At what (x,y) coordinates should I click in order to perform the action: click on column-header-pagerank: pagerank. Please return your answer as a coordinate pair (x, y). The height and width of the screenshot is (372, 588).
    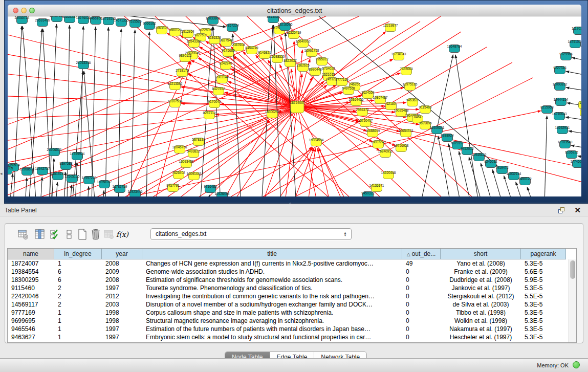
    Looking at the image, I should click on (543, 254).